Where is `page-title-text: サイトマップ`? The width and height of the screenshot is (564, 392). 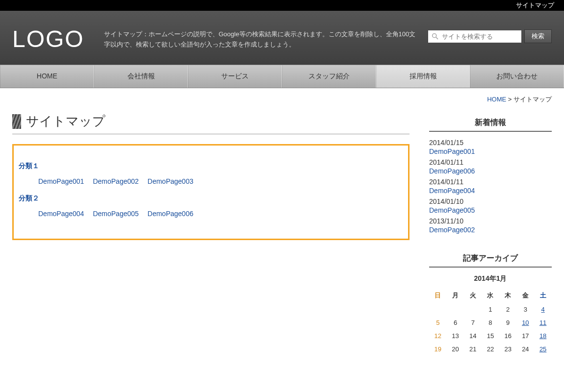
page-title-text: サイトマップ is located at coordinates (66, 122).